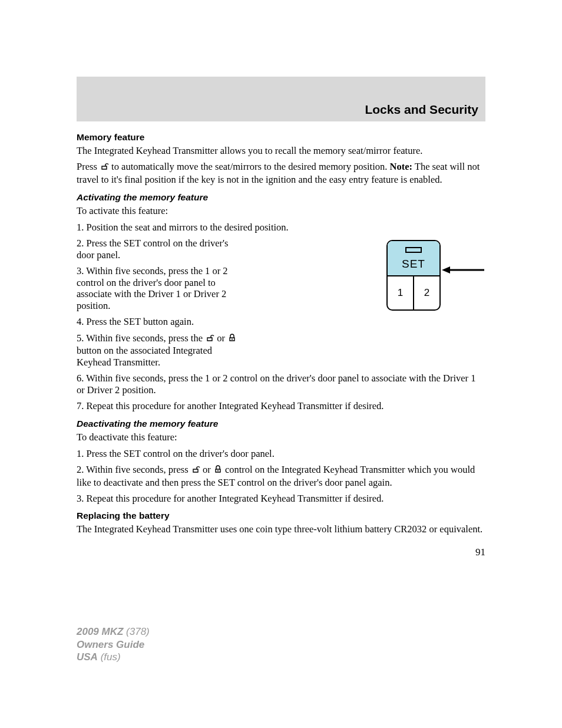 Image resolution: width=562 pixels, height=728 pixels. I want to click on section-title: Locks and Security, so click(422, 110).